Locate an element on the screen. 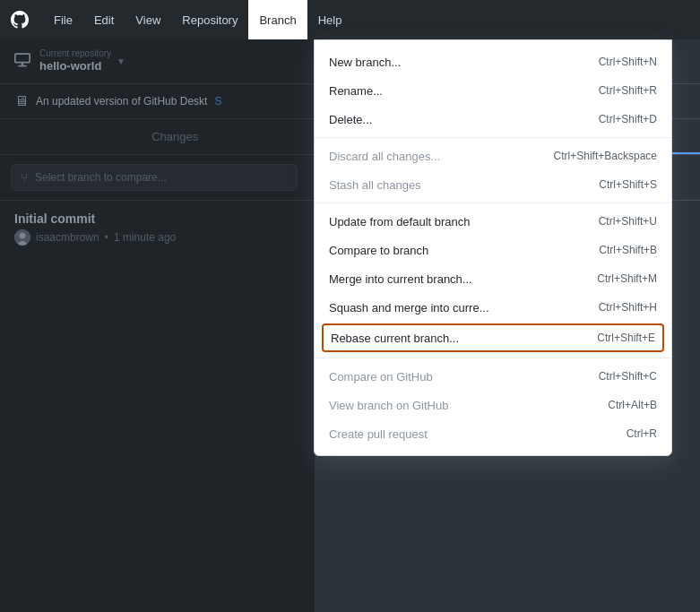 The image size is (700, 612). menu-item-rename-label: Rename... is located at coordinates (356, 91).